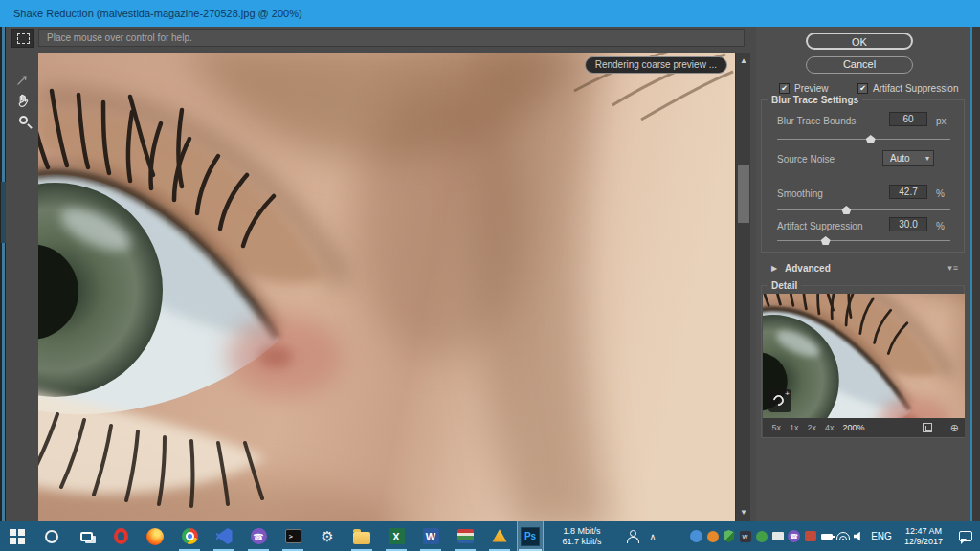 The height and width of the screenshot is (551, 980). What do you see at coordinates (775, 428) in the screenshot?
I see `zoom-level-05x: .5x` at bounding box center [775, 428].